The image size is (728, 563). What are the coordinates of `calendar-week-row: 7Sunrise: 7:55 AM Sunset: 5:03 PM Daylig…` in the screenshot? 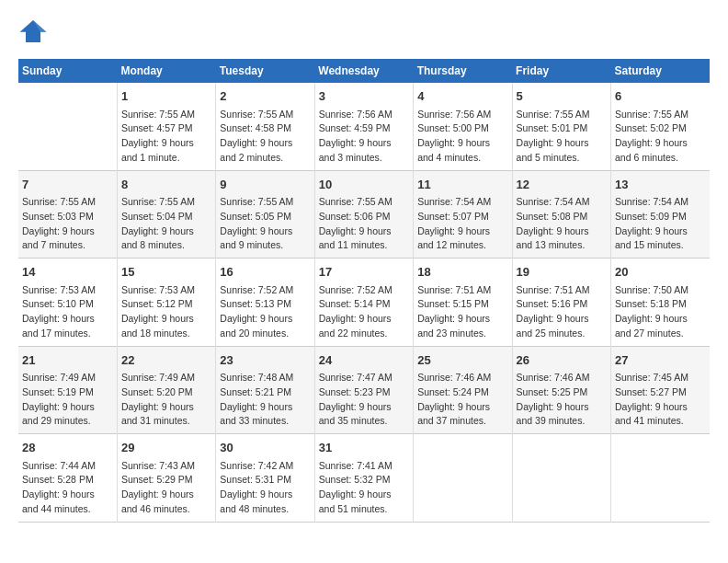 It's located at (364, 214).